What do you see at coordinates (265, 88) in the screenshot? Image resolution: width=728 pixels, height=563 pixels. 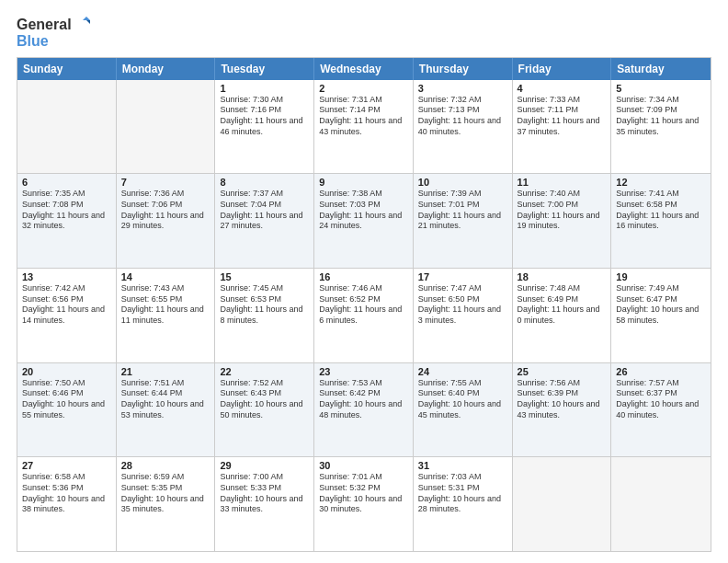 I see `day-number: 1` at bounding box center [265, 88].